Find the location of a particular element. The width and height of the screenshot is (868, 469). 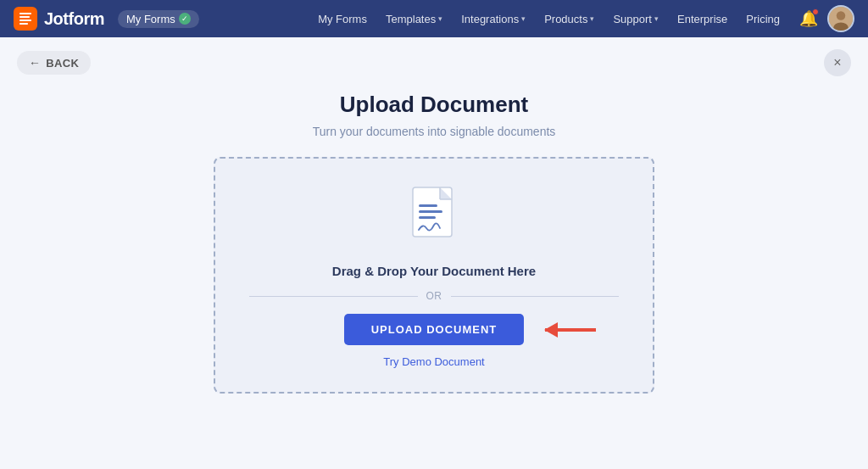

nav-products: Products ▾ is located at coordinates (570, 19).